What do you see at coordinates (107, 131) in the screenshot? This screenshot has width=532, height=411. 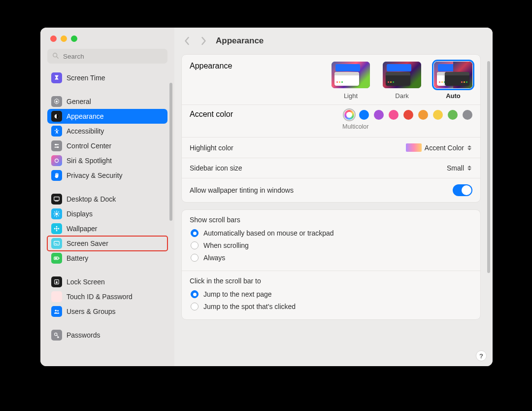 I see `sidebar-item-accessibility: Accessibility` at bounding box center [107, 131].